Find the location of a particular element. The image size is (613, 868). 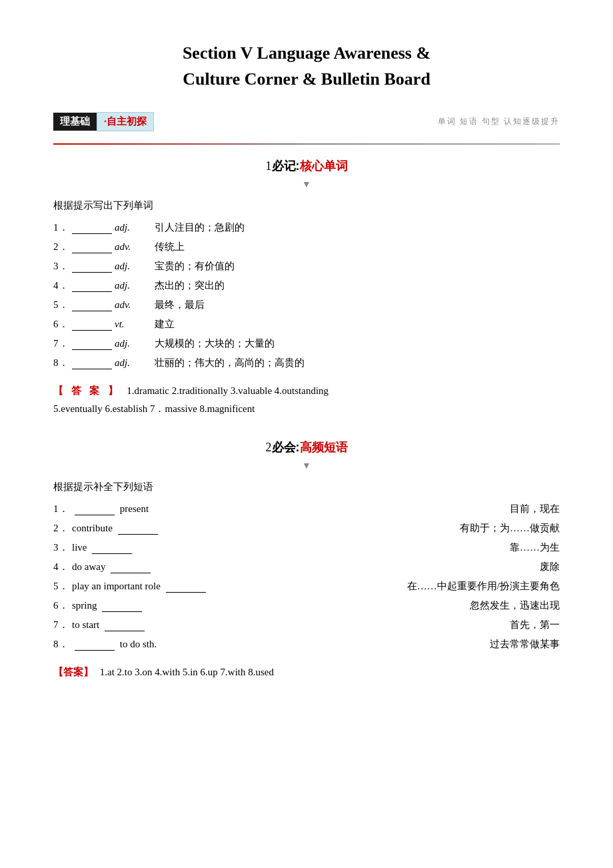

phrase-item-2-pre: contribute is located at coordinates (93, 528).